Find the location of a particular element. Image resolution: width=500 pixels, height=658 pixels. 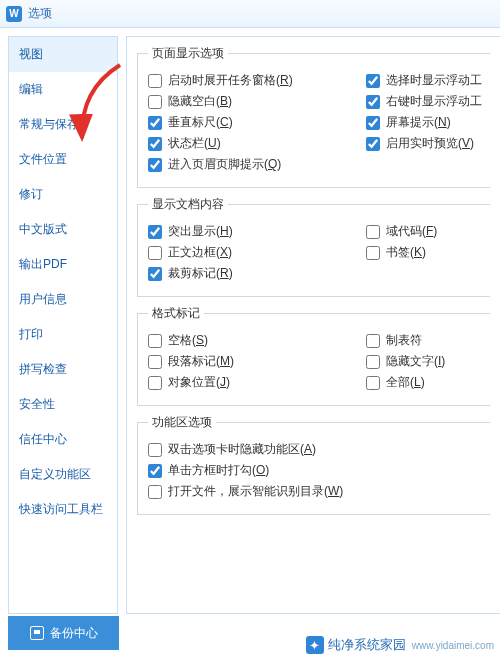

option-label: 段落标记(M) is located at coordinates (201, 362).